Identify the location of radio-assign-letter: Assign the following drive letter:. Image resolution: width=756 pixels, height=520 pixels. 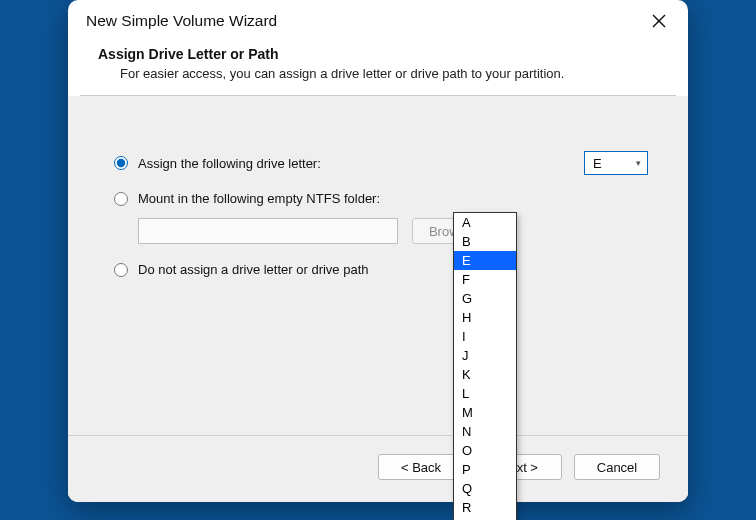
(339, 164).